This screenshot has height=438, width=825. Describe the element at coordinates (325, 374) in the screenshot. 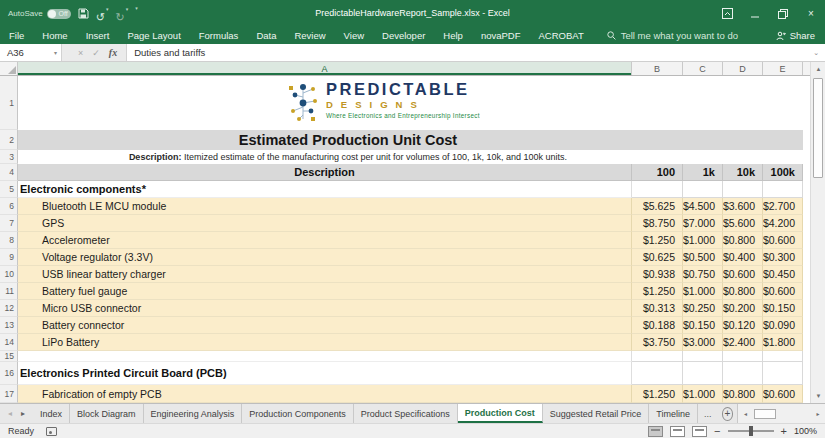

I see `section-header-cell: Electronics Printed Circuit Board (PCB)` at that location.